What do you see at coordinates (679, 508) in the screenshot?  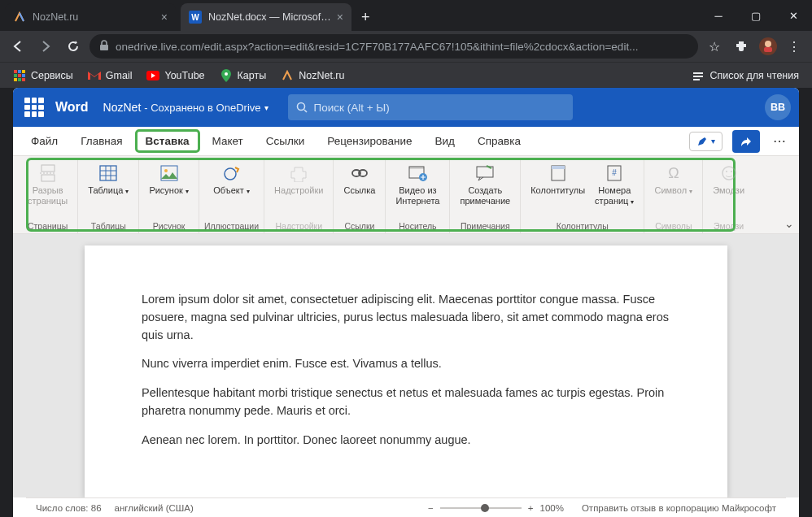 I see `feedback-link: Отправить отзыв в корпорацию Майкрософт` at bounding box center [679, 508].